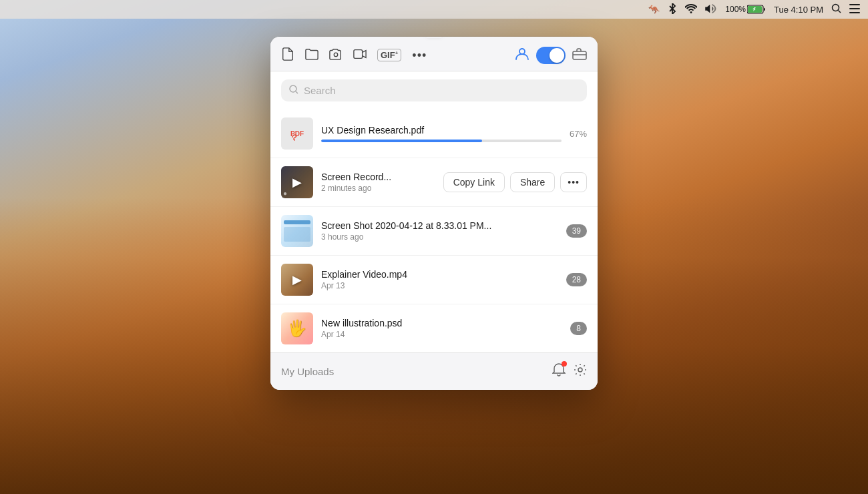 The image size is (868, 494). What do you see at coordinates (297, 134) in the screenshot?
I see `svg-text: PDF` at bounding box center [297, 134].